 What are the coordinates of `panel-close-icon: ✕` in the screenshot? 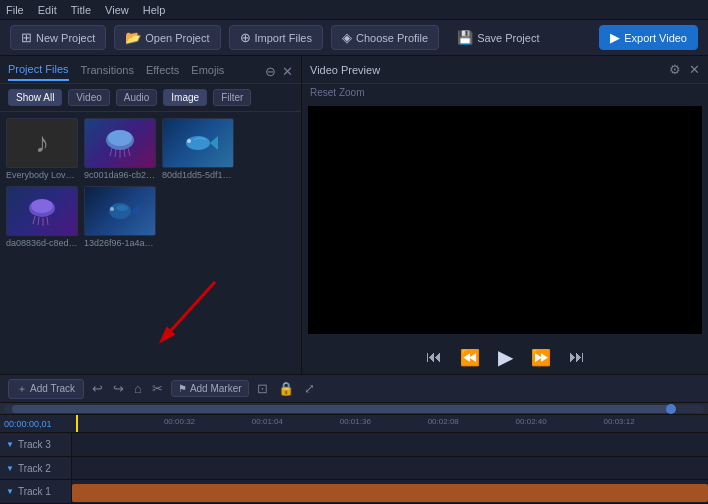 It's located at (288, 72).